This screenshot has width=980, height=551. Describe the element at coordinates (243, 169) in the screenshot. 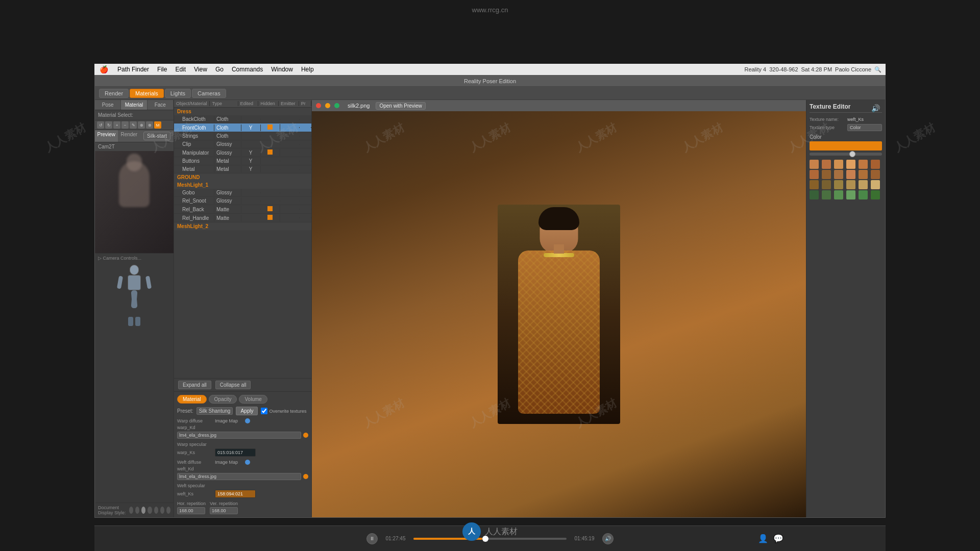

I see `mat-row-metal: Metal Metal Y` at that location.